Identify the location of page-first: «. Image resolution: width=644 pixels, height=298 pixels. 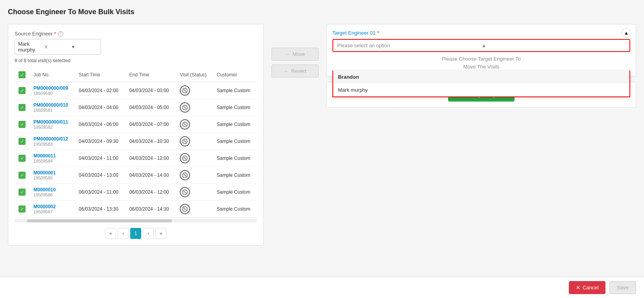
(111, 233).